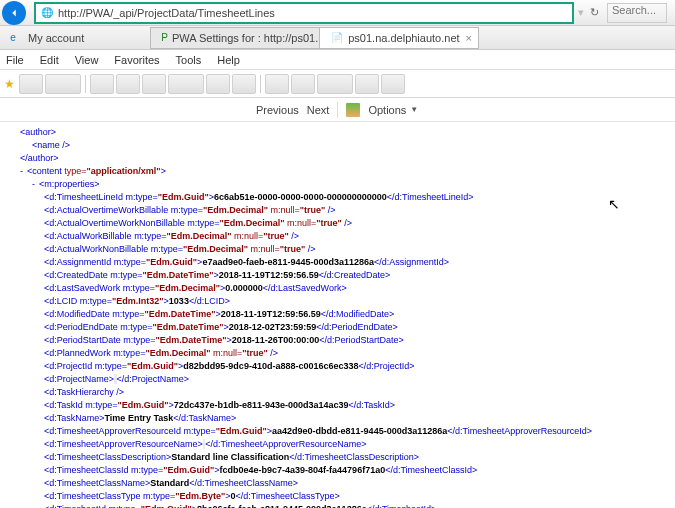 Image resolution: width=675 pixels, height=508 pixels. Describe the element at coordinates (414, 110) in the screenshot. I see `caret-down-icon: ▼` at that location.